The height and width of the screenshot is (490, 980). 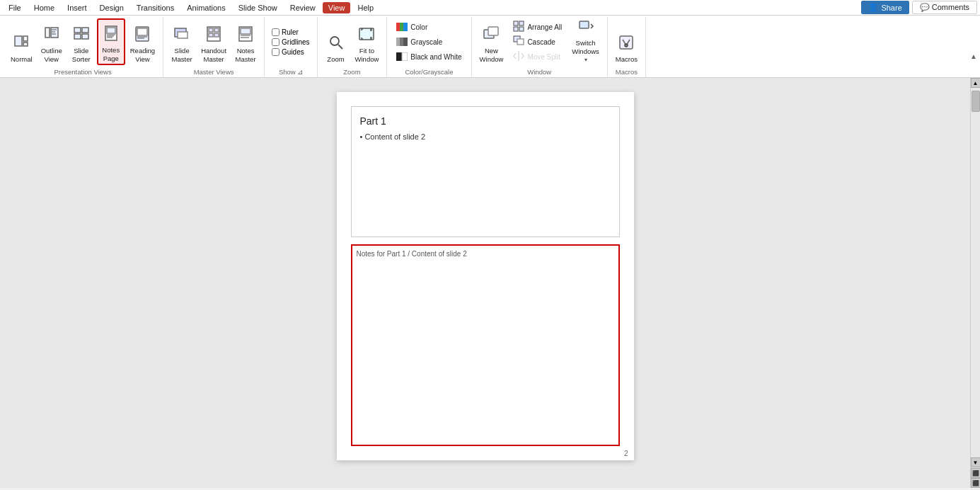 I want to click on arrange-all-icon, so click(x=519, y=27).